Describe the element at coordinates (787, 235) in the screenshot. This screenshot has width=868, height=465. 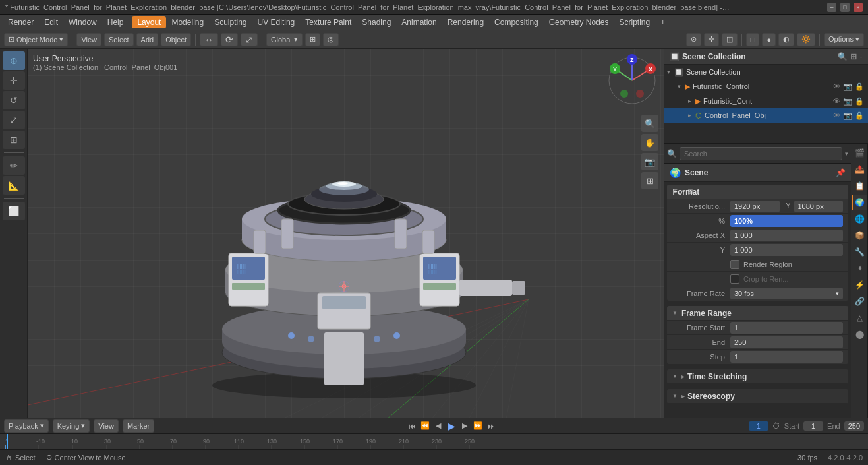
I see `aspect-x-value: 1.000` at that location.